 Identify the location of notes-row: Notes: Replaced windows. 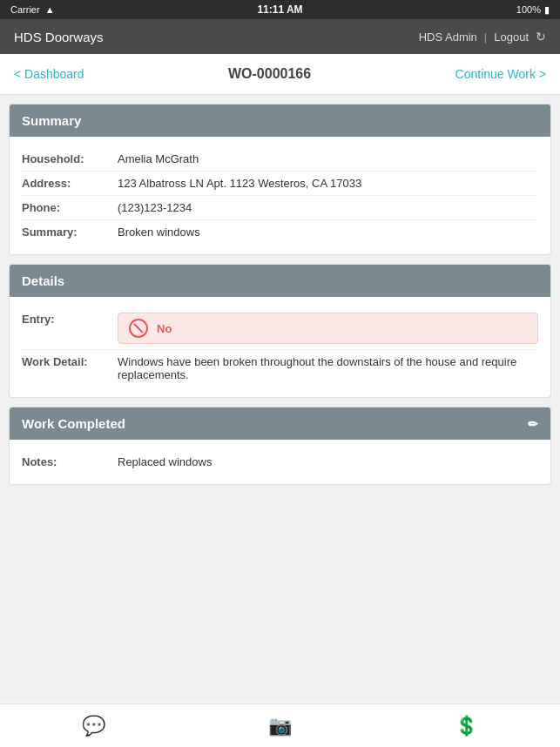
(280, 461).